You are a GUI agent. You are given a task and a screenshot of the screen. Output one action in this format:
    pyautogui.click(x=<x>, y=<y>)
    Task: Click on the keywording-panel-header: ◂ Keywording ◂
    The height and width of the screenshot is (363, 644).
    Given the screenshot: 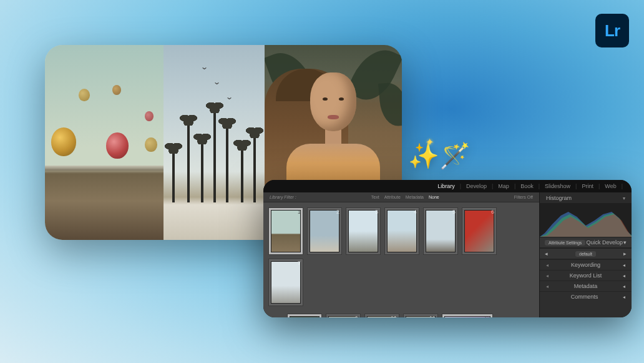 What is the action you would take?
    pyautogui.click(x=585, y=265)
    